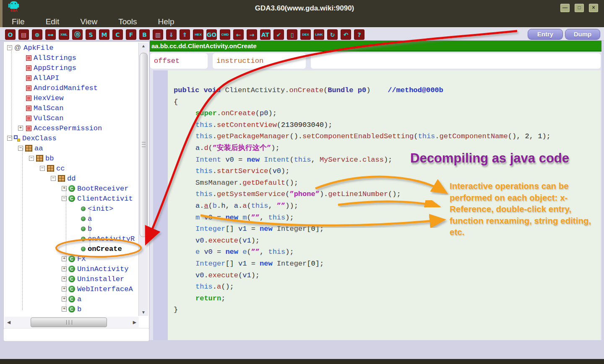 The image size is (604, 364). What do you see at coordinates (158, 34) in the screenshot?
I see `toolbar-tree-view-button: ▥` at bounding box center [158, 34].